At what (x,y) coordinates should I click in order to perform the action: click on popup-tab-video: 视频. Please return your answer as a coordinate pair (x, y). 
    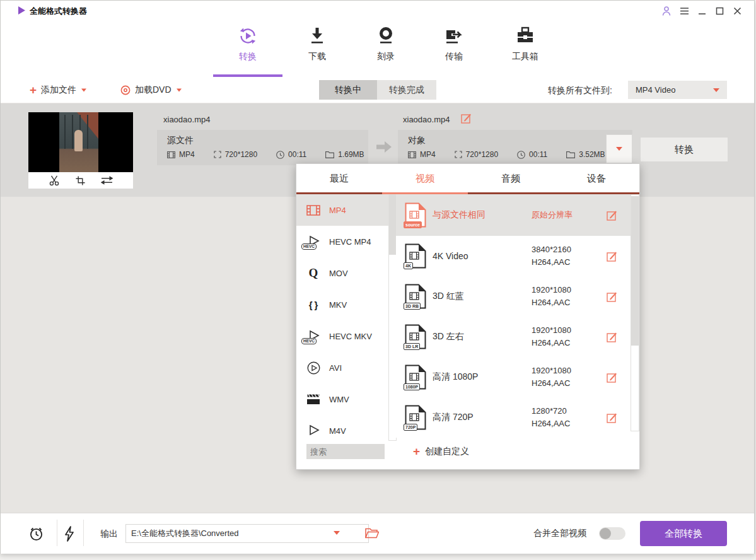
    Looking at the image, I should click on (425, 178).